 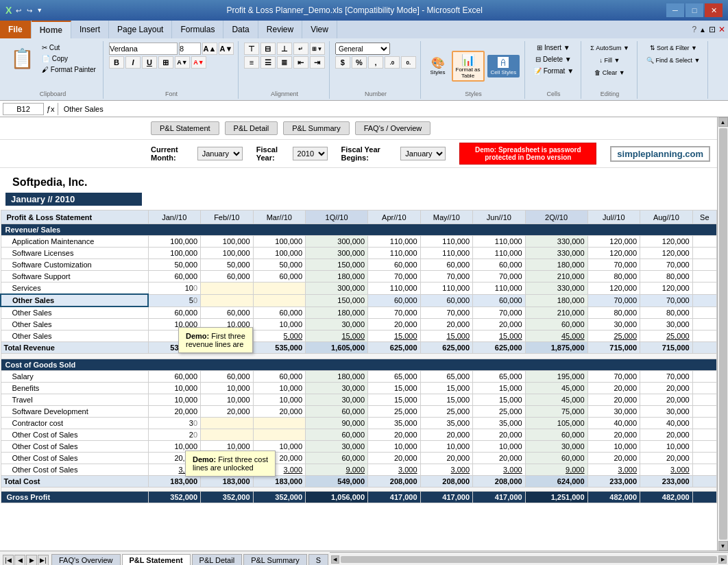 What do you see at coordinates (529, 558) in the screenshot?
I see `horizontal-scrollbar: ◀ ▶` at bounding box center [529, 558].